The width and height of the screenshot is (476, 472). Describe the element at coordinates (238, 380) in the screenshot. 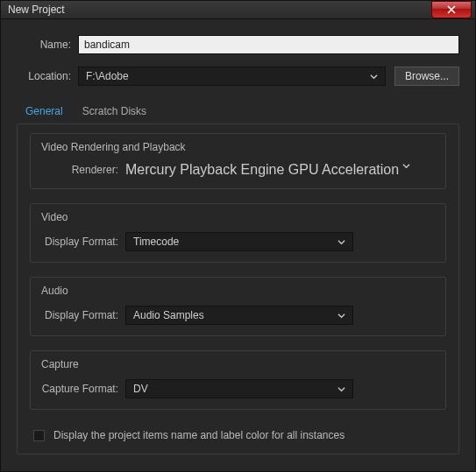

I see `group-capture: Capture Capture Format: DV` at that location.